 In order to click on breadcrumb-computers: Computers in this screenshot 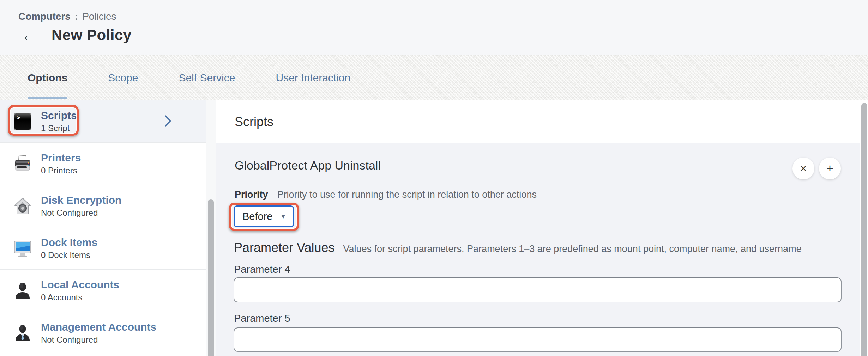, I will do `click(44, 17)`.